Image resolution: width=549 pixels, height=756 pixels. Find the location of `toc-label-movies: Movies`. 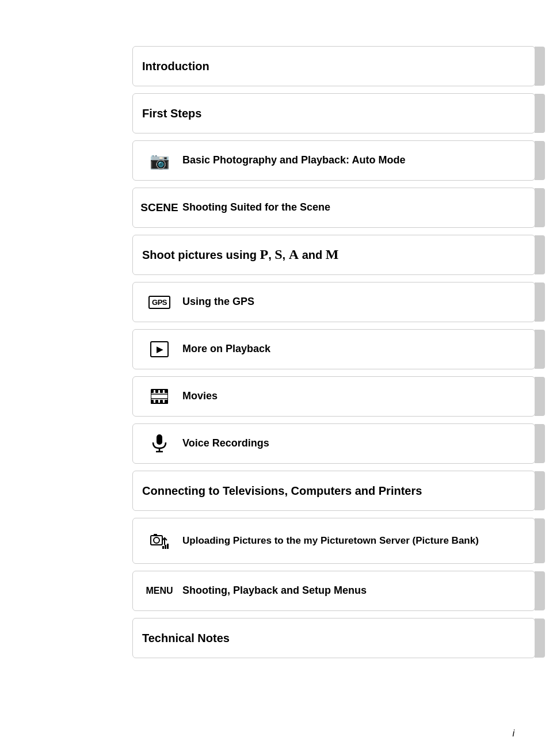

toc-label-movies: Movies is located at coordinates (354, 396).